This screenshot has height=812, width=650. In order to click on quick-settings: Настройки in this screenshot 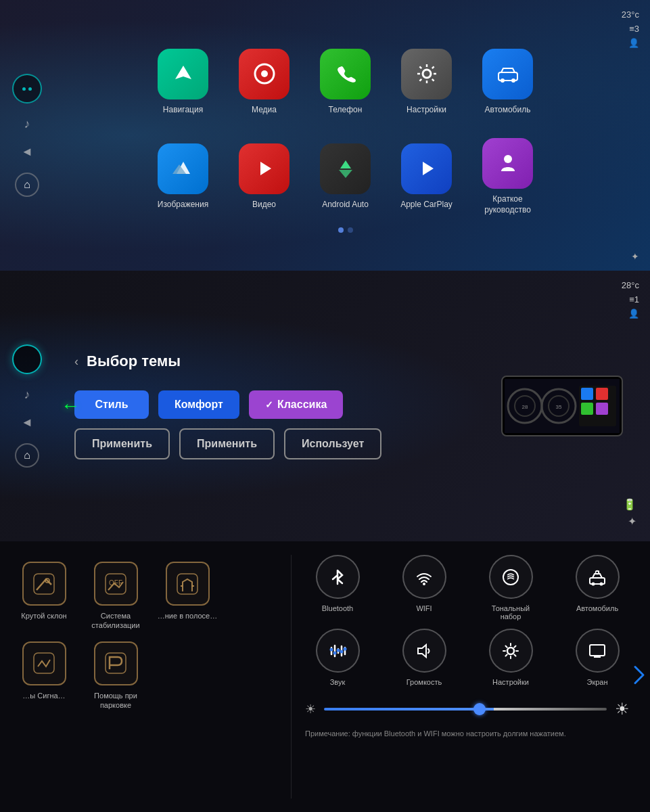, I will do `click(511, 658)`.